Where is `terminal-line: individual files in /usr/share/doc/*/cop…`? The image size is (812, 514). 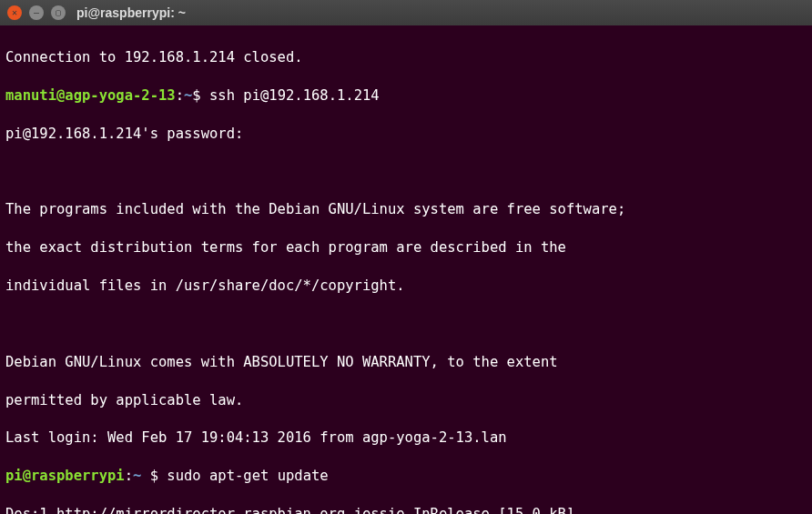
terminal-line: individual files in /usr/share/doc/*/cop… is located at coordinates (406, 286).